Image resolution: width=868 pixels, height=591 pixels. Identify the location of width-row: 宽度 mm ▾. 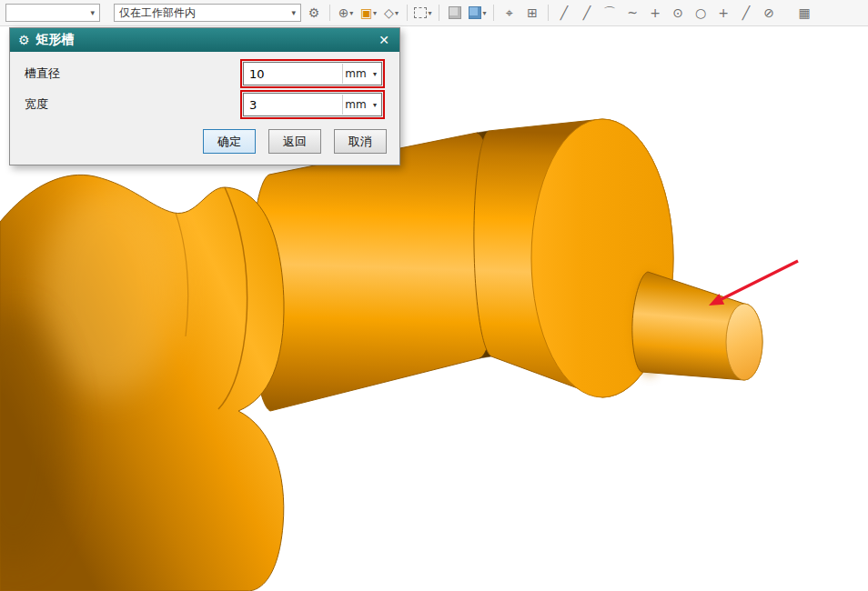
(205, 105).